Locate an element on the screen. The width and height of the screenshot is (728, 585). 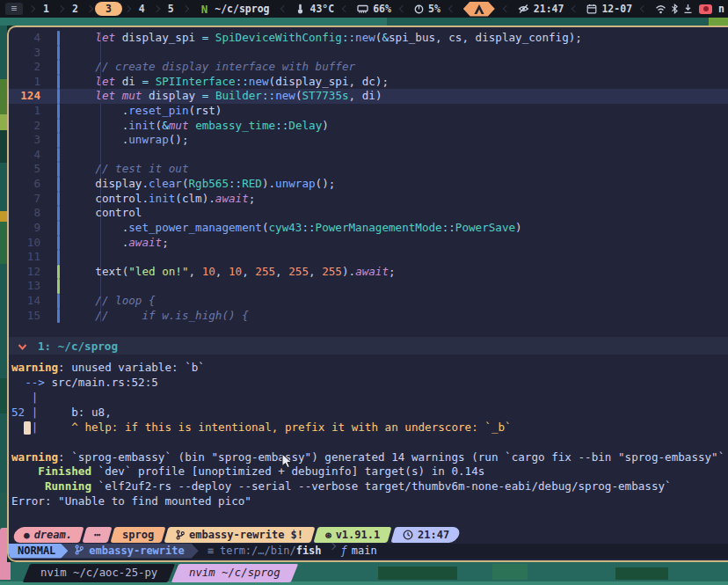
terminal-line: 52 | b: u8, is located at coordinates (368, 413).